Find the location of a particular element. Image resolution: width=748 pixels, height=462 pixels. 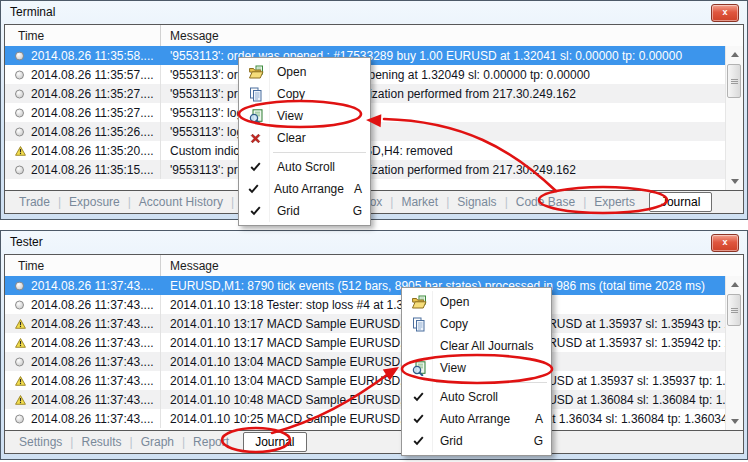

menu-item-label: Open is located at coordinates (320, 72).